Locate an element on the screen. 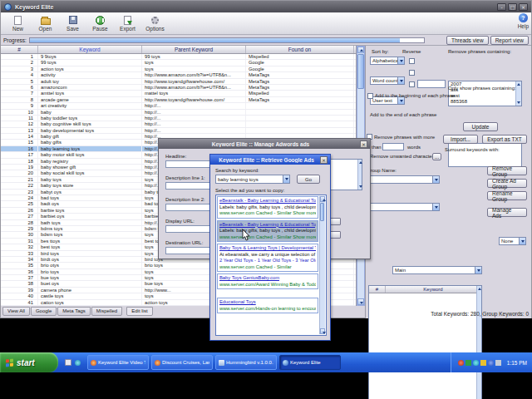  table-row: 13baby developmental toyshttp://... is located at coordinates (178, 131).